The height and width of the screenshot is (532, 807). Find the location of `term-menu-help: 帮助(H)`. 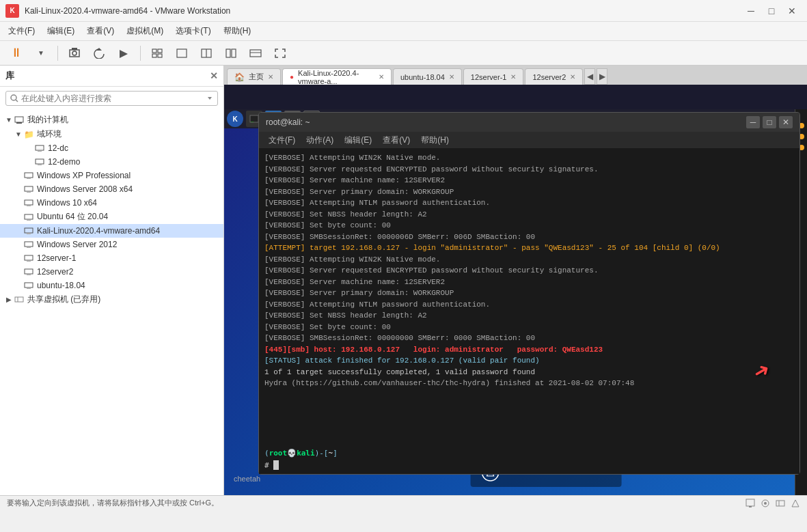

term-menu-help: 帮助(H) is located at coordinates (435, 141).